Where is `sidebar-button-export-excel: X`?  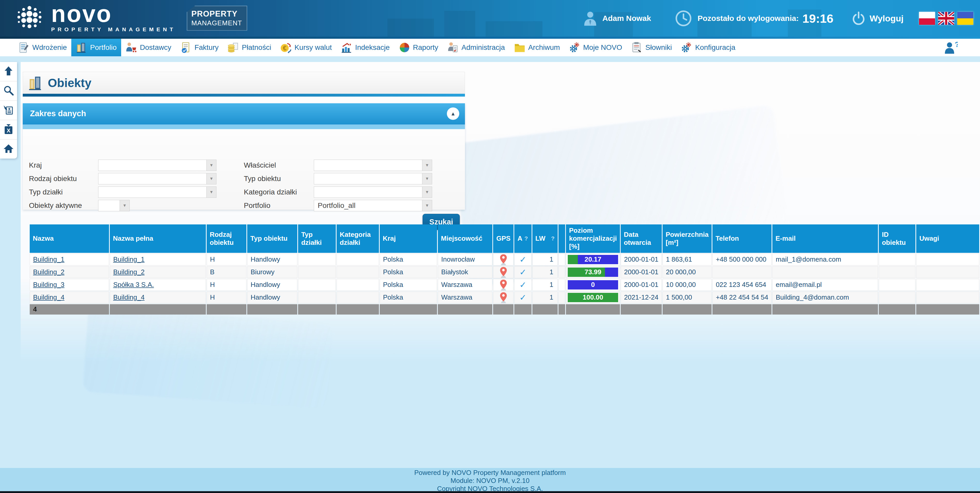
sidebar-button-export-excel: X is located at coordinates (8, 130).